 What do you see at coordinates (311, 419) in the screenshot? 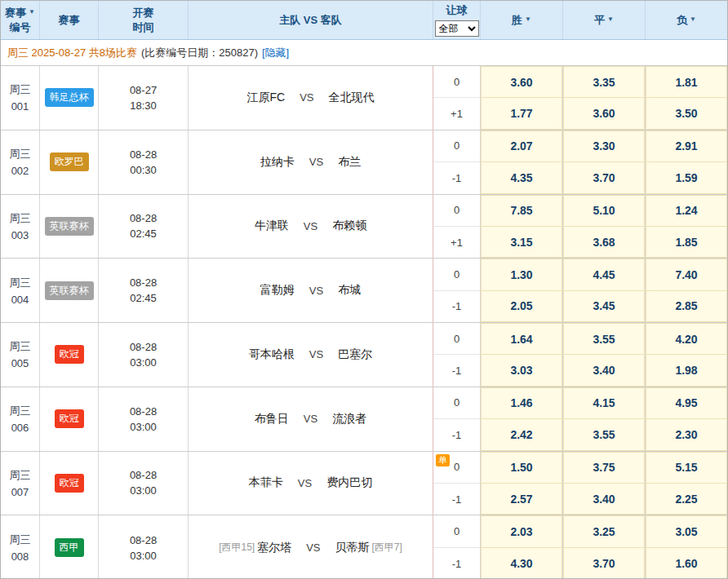
I see `teams-cell: 布鲁日 VS 流浪者` at bounding box center [311, 419].